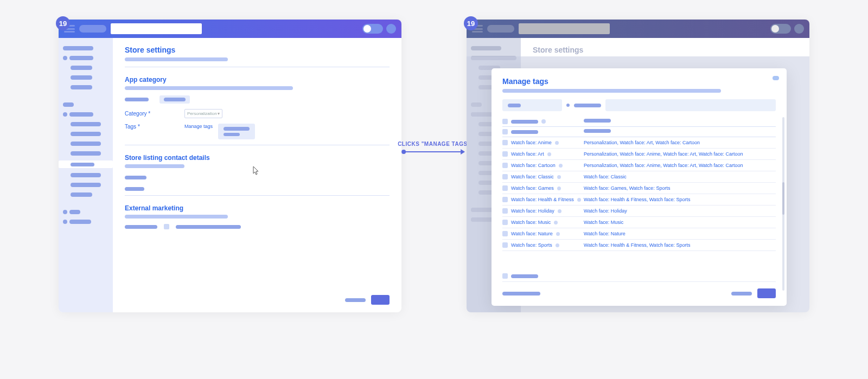 Image resolution: width=868 pixels, height=379 pixels. What do you see at coordinates (532, 105) in the screenshot?
I see `filter-box` at bounding box center [532, 105].